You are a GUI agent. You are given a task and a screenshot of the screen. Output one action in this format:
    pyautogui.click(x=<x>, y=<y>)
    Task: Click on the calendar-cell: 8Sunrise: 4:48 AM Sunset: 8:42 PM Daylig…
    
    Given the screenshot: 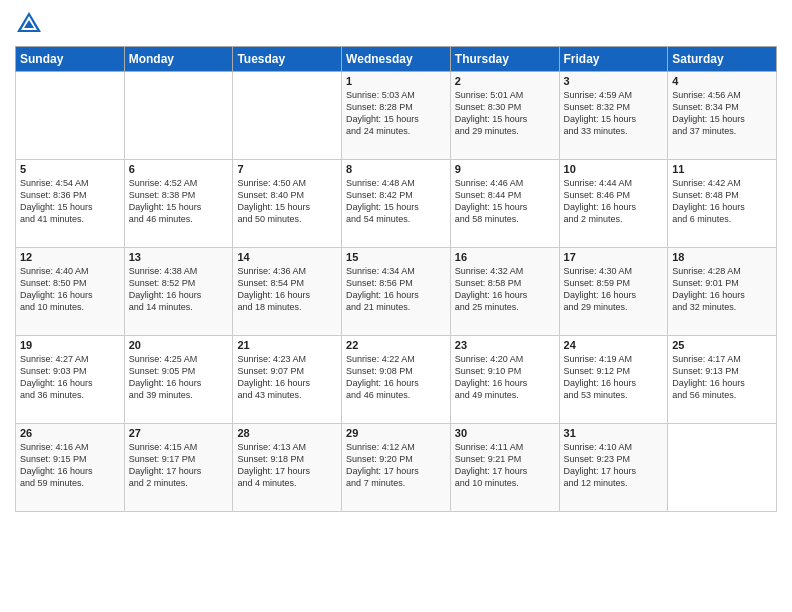 What is the action you would take?
    pyautogui.click(x=396, y=204)
    